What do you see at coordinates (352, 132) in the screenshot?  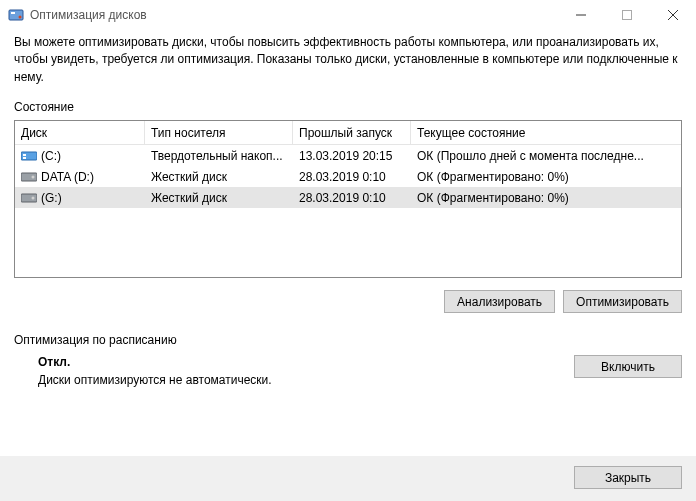 I see `col-header-lastrun: Прошлый запуск` at bounding box center [352, 132].